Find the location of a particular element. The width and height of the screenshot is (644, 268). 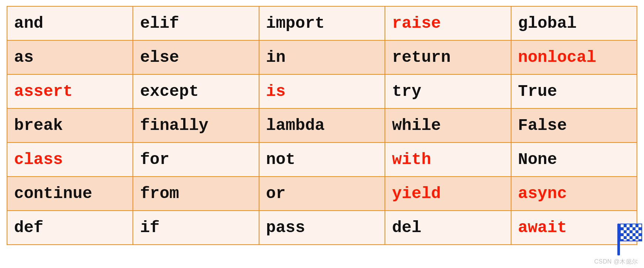

keyword-cell: is is located at coordinates (322, 91).